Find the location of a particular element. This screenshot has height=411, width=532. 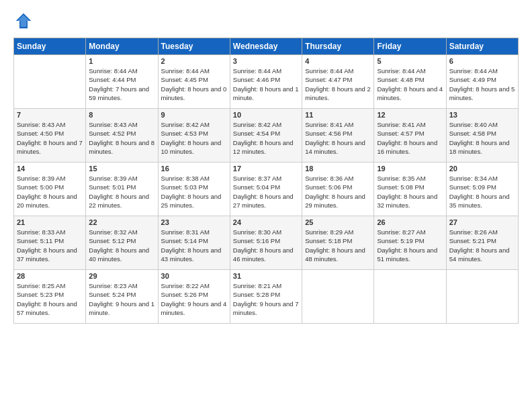

day-info: Sunrise: 8:44 AM Sunset: 4:46 PM Dayligh… is located at coordinates (266, 85).